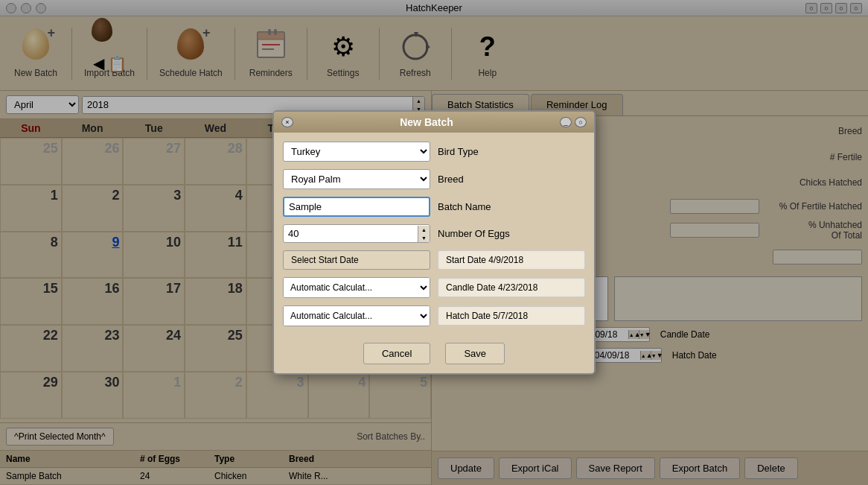  Describe the element at coordinates (511, 207) in the screenshot. I see `batch-name-label-field: Batch Name` at that location.